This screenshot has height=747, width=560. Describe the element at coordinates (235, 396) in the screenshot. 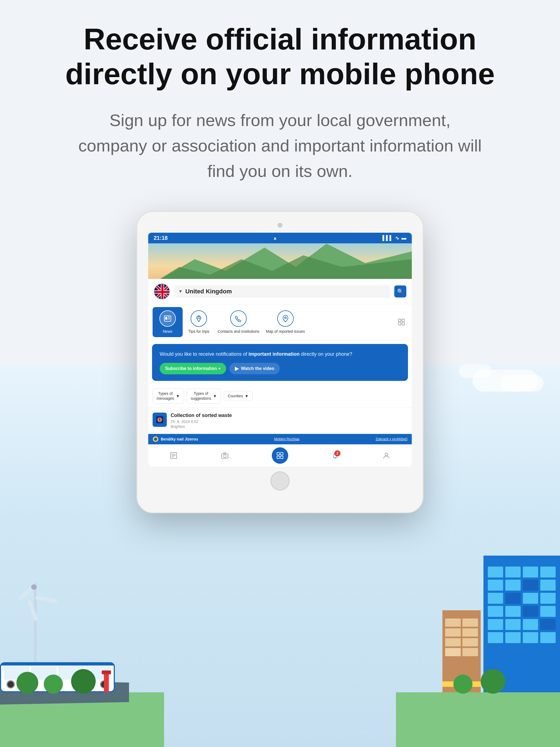

I see `filter-counties-label: Counties` at that location.